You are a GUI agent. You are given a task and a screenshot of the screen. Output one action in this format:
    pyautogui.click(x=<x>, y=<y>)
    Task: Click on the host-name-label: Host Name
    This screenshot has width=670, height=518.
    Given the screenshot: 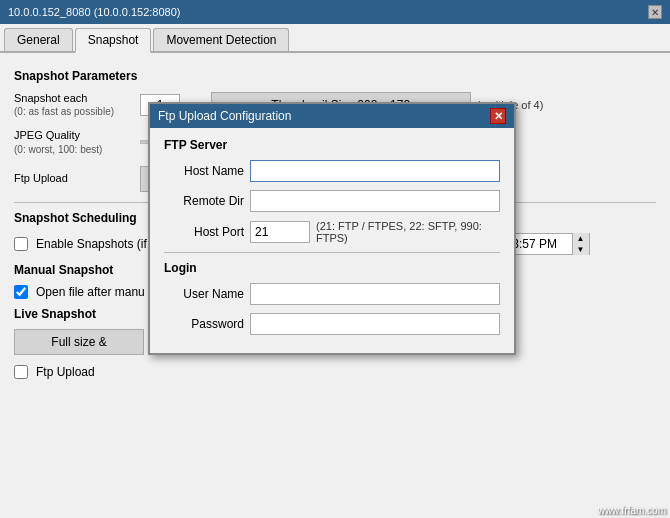 What is the action you would take?
    pyautogui.click(x=204, y=171)
    